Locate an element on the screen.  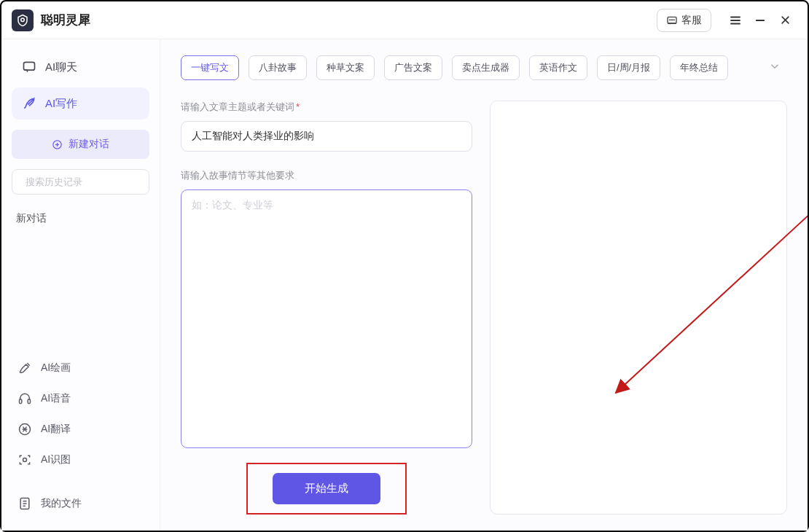
sidebar-tool-ai-translate: AI翻译 is located at coordinates (80, 429).